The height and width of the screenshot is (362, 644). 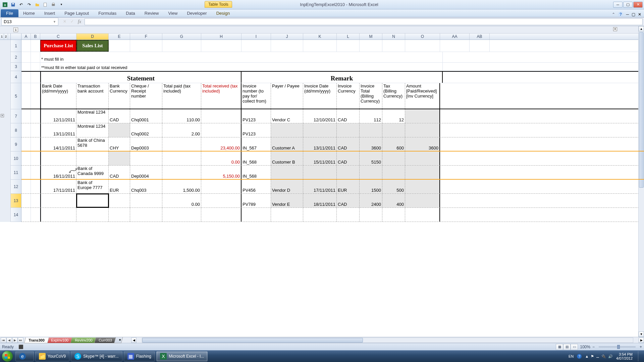 What do you see at coordinates (320, 186) in the screenshot?
I see `cell-idate: 17/11/2011` at bounding box center [320, 186].